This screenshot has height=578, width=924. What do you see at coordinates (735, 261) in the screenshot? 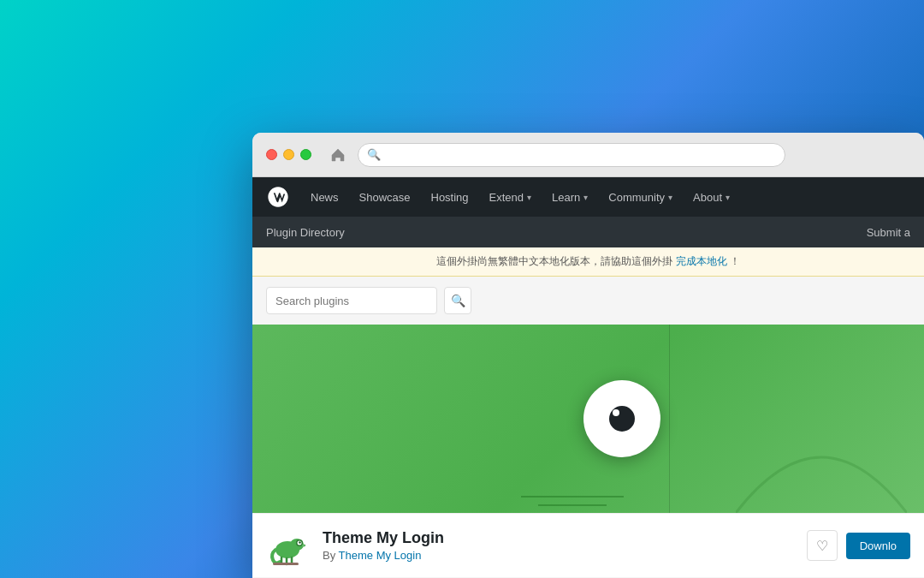
I see `notice-suffix: ！` at bounding box center [735, 261].